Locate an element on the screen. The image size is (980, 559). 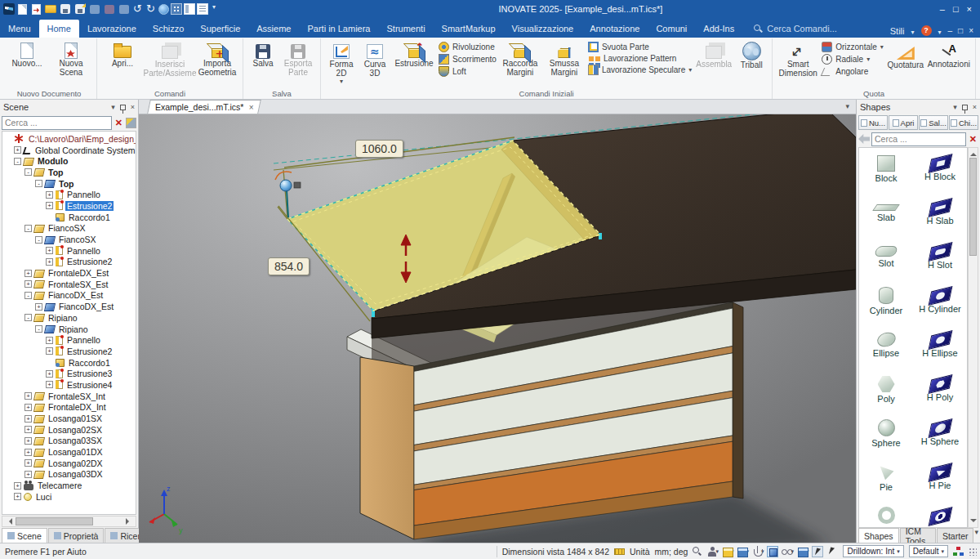
tree-item-label: FiancoDX_Est is located at coordinates (75, 295).